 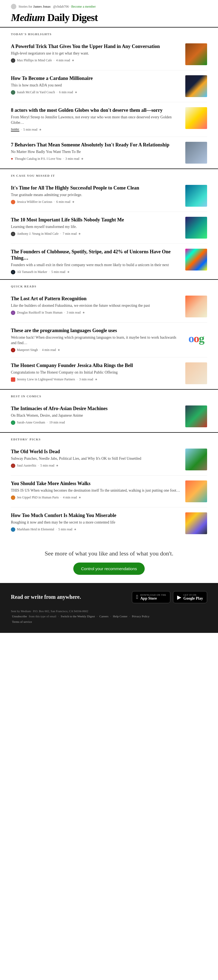 What do you see at coordinates (96, 220) in the screenshot?
I see `article-title: The 10 Most Important Life Skills Nobody…` at bounding box center [96, 220].